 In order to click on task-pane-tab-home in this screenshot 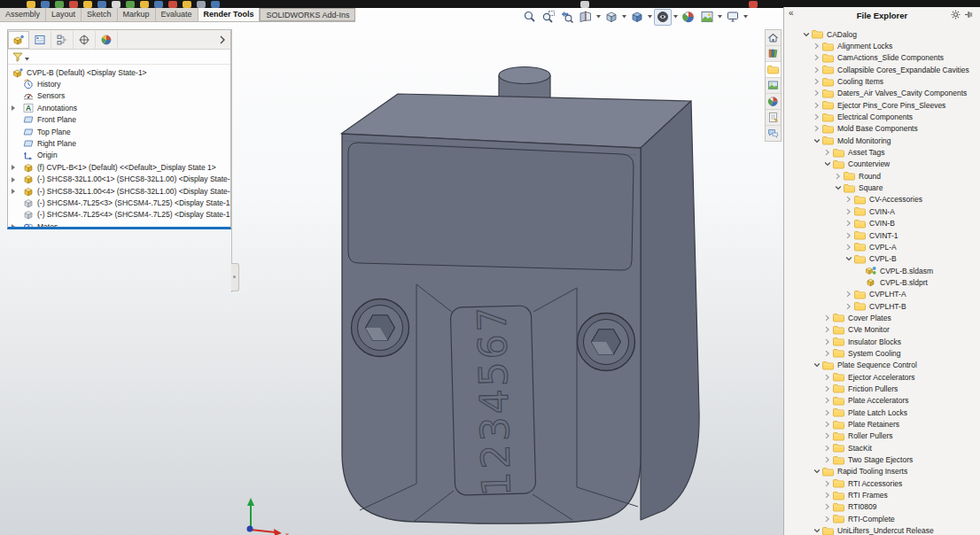, I will do `click(773, 38)`.